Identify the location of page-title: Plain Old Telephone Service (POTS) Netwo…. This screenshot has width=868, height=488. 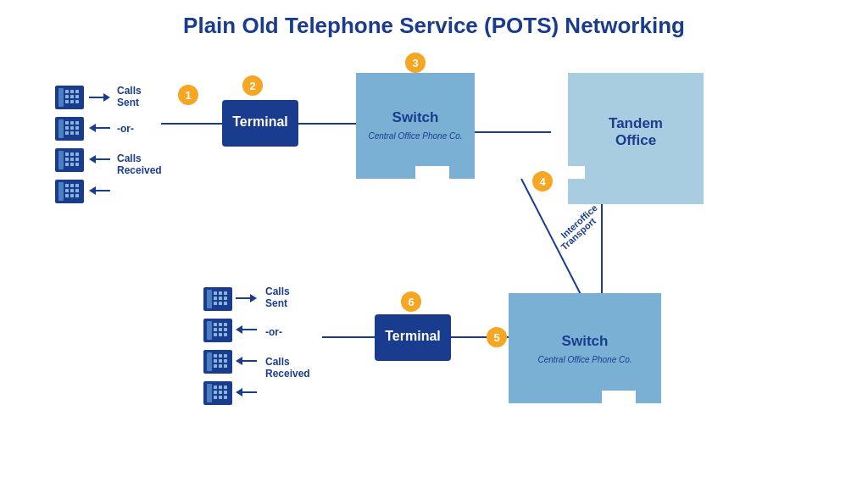
(434, 24).